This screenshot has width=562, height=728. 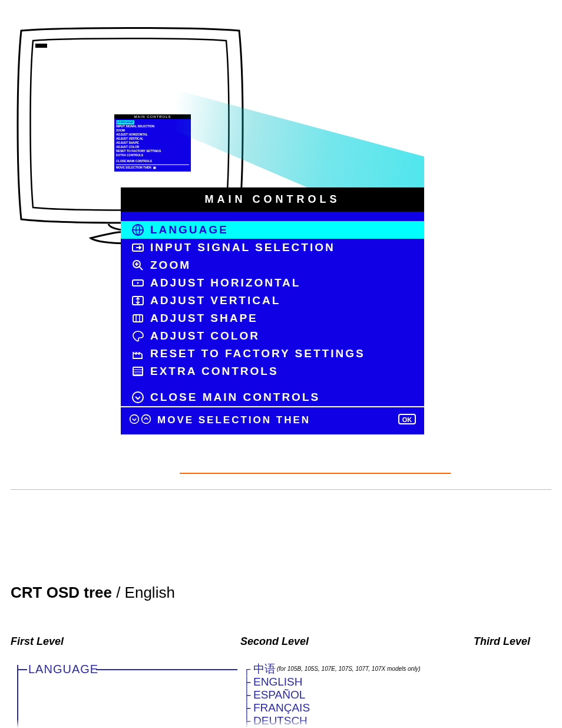 What do you see at coordinates (235, 397) in the screenshot?
I see `osd-item-label: CLOSE MAIN CONTROLS` at bounding box center [235, 397].